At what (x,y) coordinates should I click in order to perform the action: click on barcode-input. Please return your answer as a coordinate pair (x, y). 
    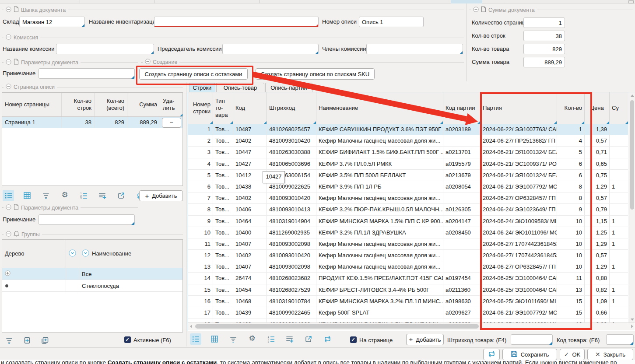
    Looking at the image, I should click on (532, 340).